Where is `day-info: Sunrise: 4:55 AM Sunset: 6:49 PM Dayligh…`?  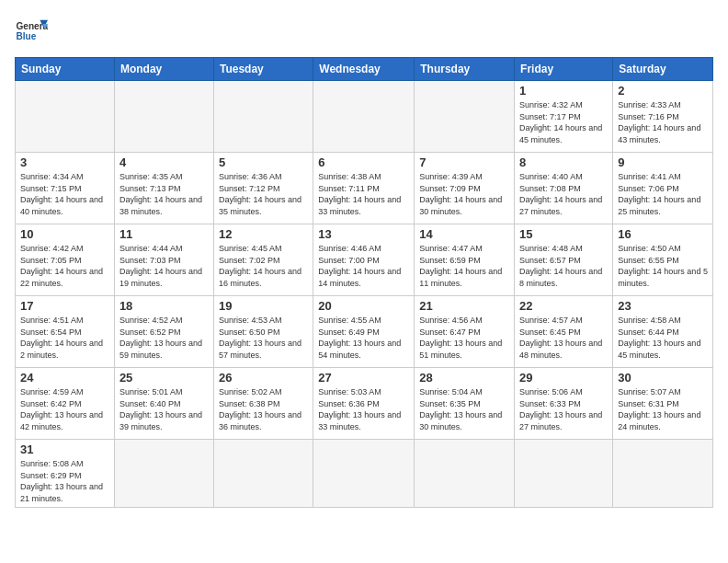
day-info: Sunrise: 4:55 AM Sunset: 6:49 PM Dayligh… is located at coordinates (364, 338).